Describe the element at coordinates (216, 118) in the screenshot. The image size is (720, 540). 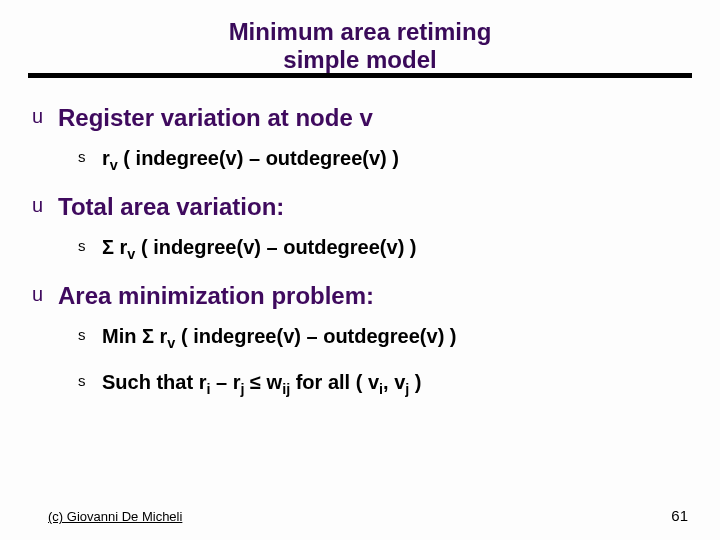
I see `heading-text: Register variation at node v` at that location.